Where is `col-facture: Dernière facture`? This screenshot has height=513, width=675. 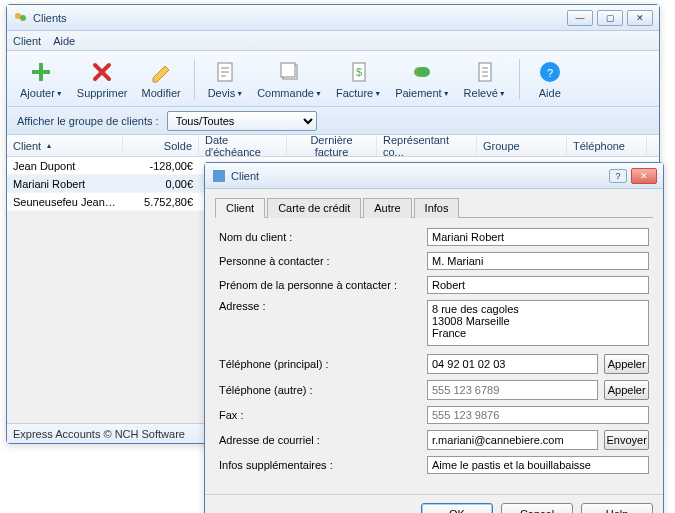 col-facture: Dernière facture is located at coordinates (332, 146).